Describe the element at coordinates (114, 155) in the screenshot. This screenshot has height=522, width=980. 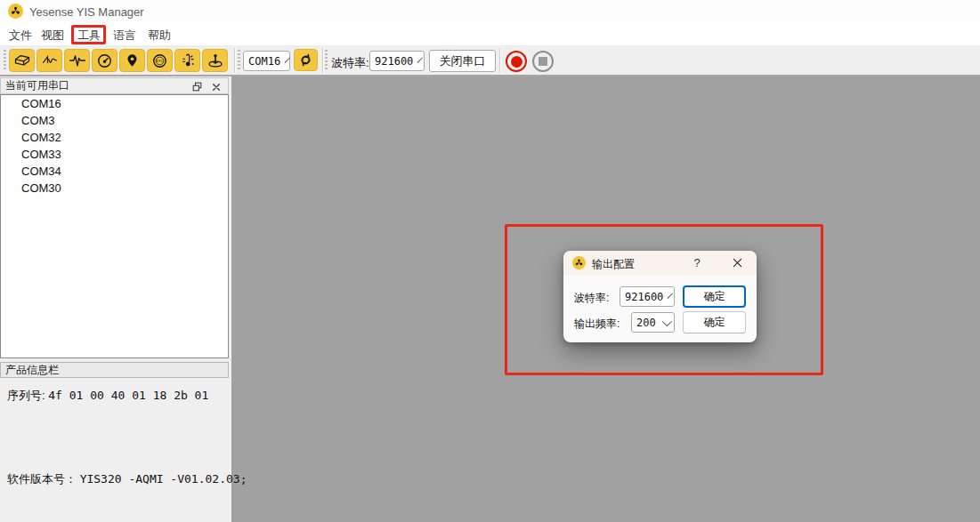
I see `port-list-item: COM33` at that location.